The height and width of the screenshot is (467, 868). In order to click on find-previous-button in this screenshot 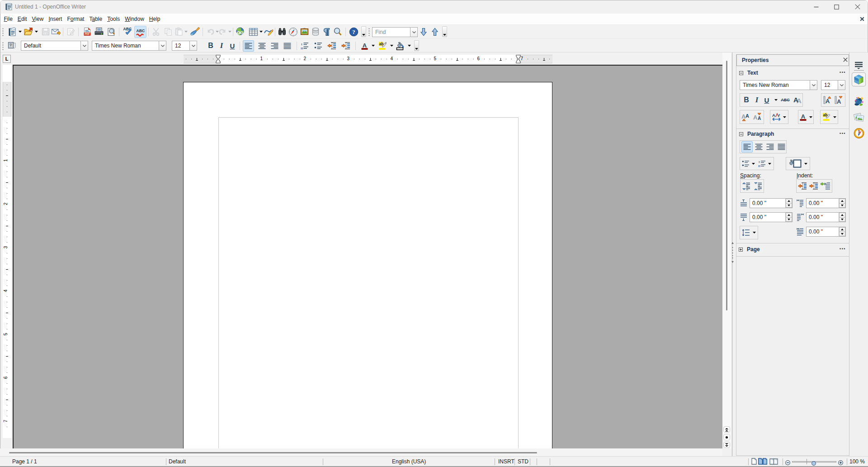, I will do `click(435, 32)`.